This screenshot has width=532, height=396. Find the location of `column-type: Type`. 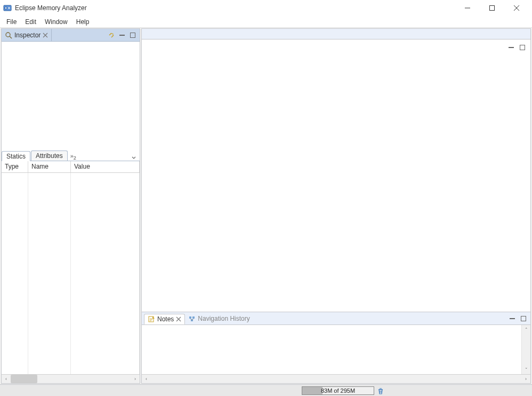

column-type: Type is located at coordinates (15, 167).